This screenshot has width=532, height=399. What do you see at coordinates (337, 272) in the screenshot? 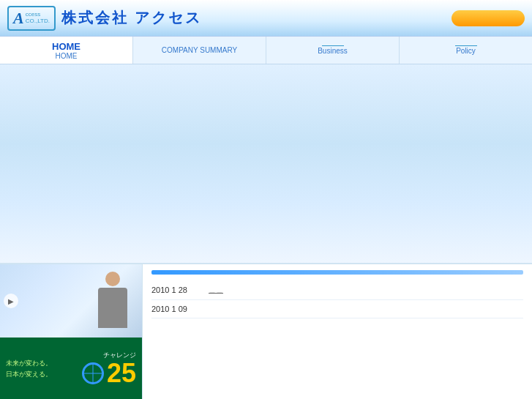
I see `news-header-bar` at bounding box center [337, 272].